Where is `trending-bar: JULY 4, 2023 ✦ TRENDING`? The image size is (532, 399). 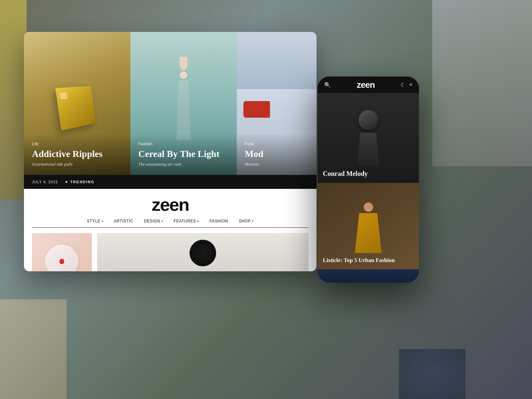 trending-bar: JULY 4, 2023 ✦ TRENDING is located at coordinates (170, 182).